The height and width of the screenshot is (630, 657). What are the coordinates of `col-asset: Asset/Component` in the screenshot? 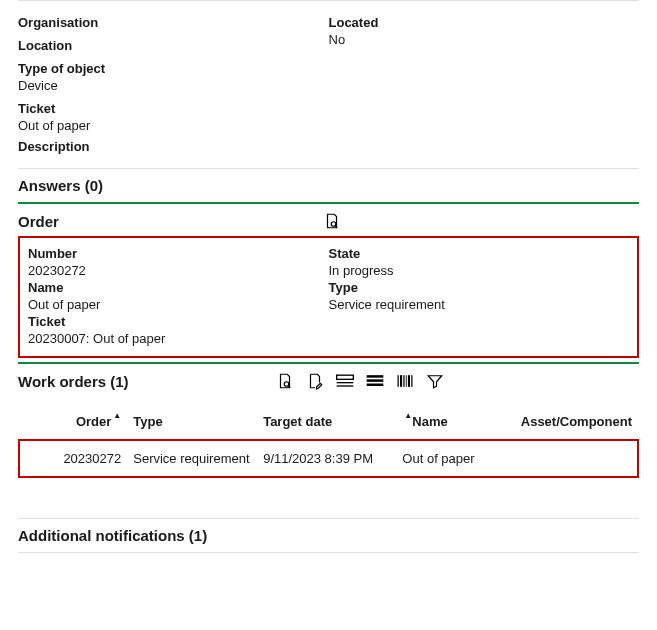 It's located at (576, 422).